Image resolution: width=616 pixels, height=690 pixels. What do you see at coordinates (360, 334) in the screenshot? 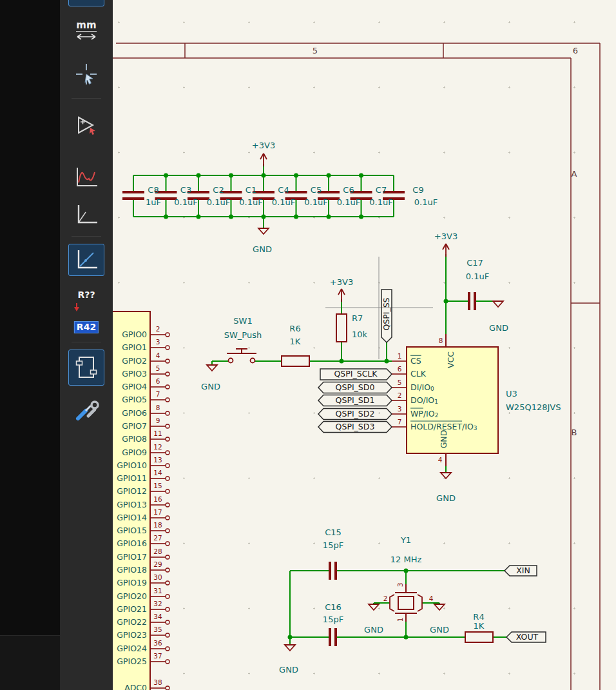
I see `r7-value: 10k` at bounding box center [360, 334].